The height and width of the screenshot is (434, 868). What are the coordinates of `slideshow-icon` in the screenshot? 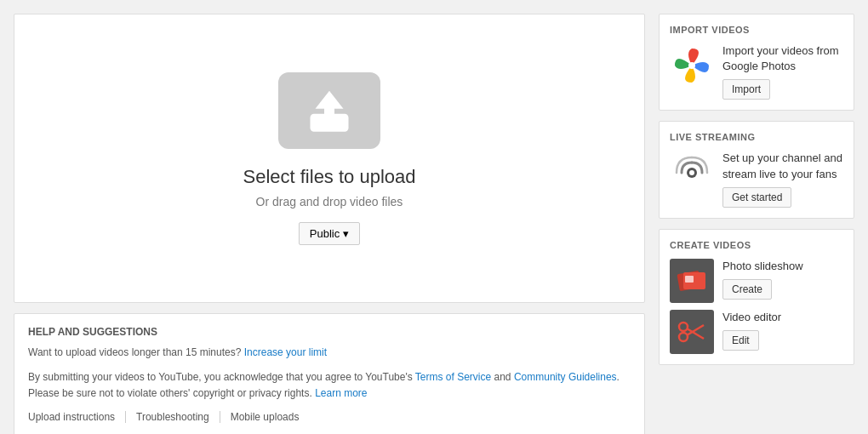 It's located at (692, 281).